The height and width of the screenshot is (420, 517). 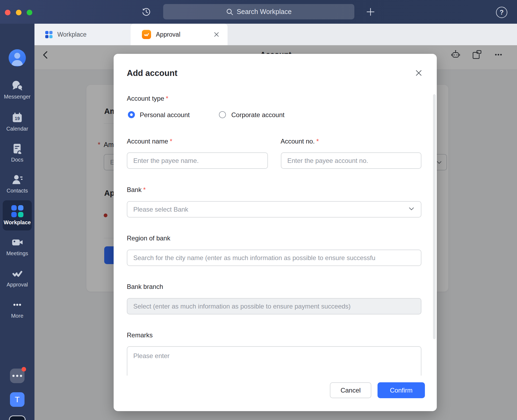 What do you see at coordinates (17, 305) in the screenshot?
I see `more-dots-icon` at bounding box center [17, 305].